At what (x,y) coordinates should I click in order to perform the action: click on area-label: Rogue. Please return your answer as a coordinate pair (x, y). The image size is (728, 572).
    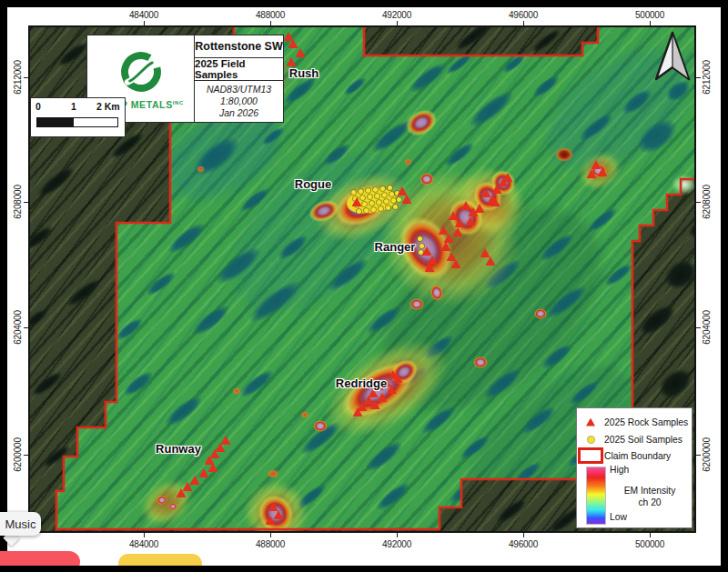
    Looking at the image, I should click on (313, 184).